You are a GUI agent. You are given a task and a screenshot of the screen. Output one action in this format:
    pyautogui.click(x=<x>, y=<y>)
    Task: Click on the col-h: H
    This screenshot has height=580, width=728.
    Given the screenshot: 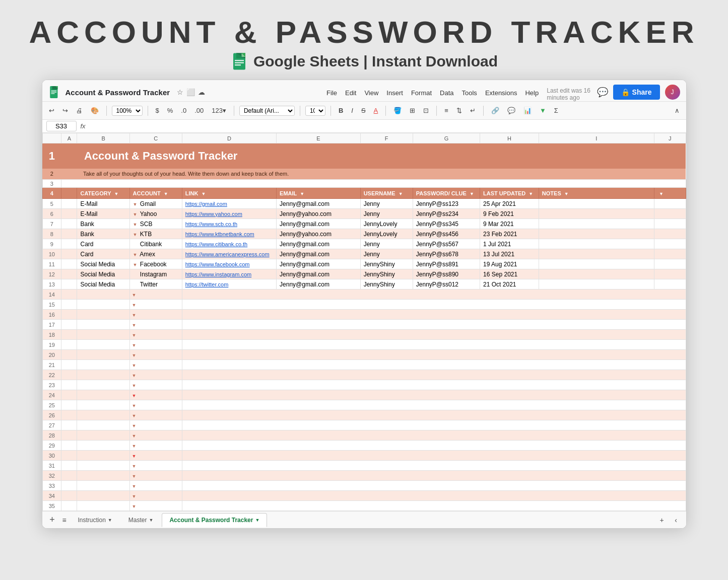 What is the action you would take?
    pyautogui.click(x=510, y=138)
    